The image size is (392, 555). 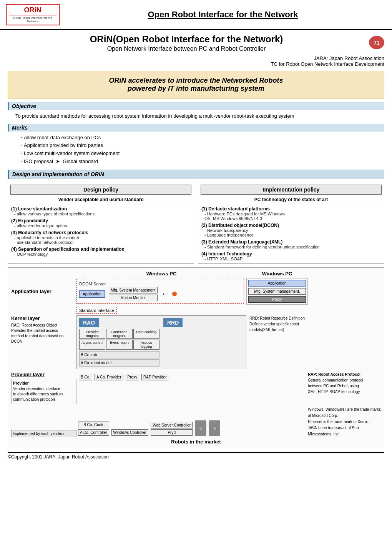 I want to click on provider-desc1: Vender dependent interface, so click(x=44, y=389).